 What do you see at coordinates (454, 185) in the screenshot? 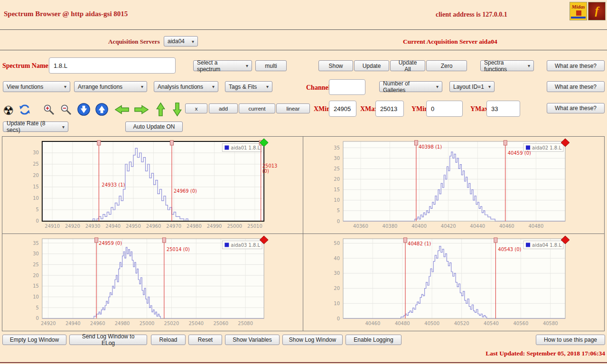
I see `chart-panel-aida02: 4036040380404004042040440404604048005101…` at bounding box center [454, 185].